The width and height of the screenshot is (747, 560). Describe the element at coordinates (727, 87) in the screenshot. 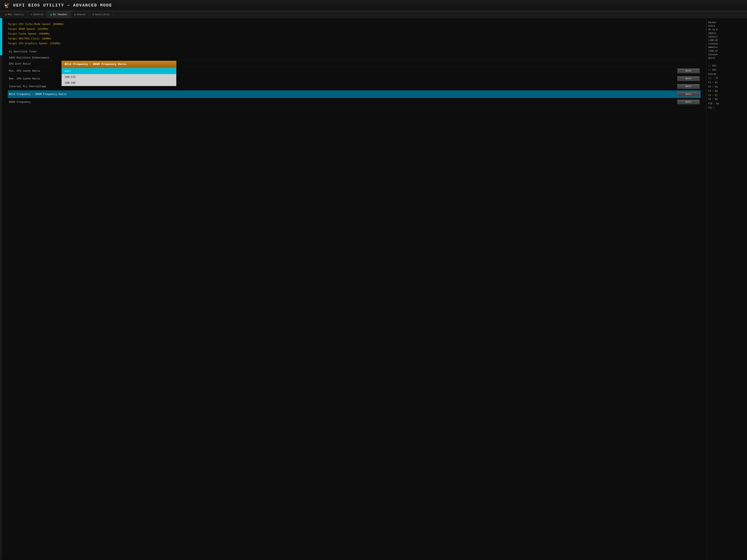

I see `key-hint-f2: F2 : Va` at that location.